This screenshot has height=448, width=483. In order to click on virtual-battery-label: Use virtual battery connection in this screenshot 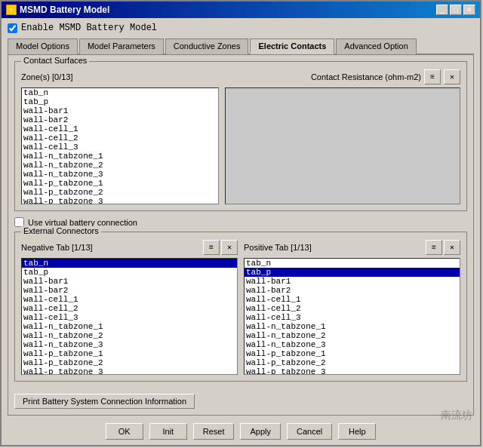, I will do `click(83, 222)`.